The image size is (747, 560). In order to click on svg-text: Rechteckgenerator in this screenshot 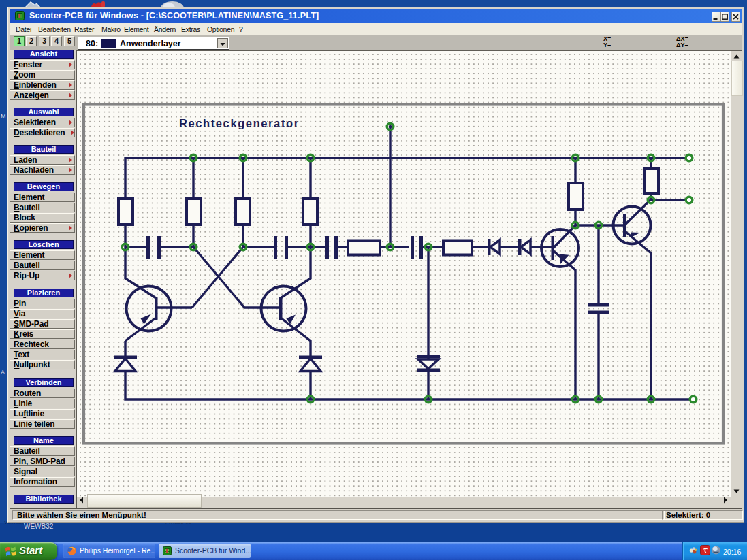, I will do `click(240, 123)`.